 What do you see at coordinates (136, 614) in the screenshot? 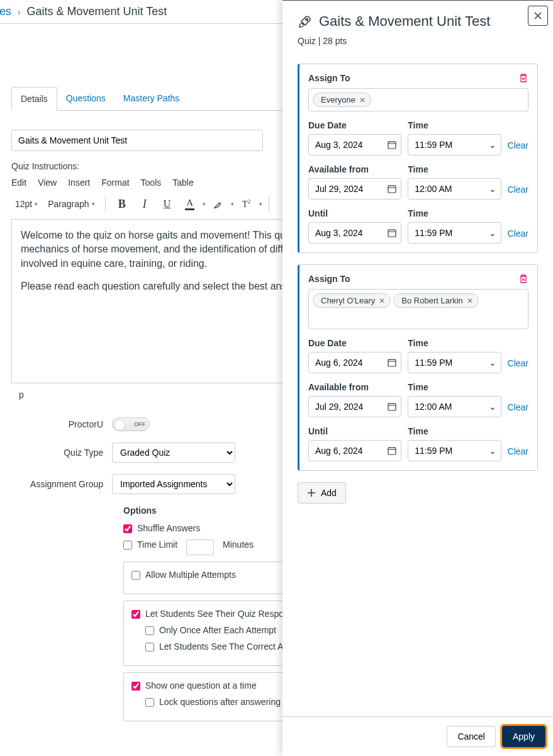
I see `see-responses-checkbox` at bounding box center [136, 614].